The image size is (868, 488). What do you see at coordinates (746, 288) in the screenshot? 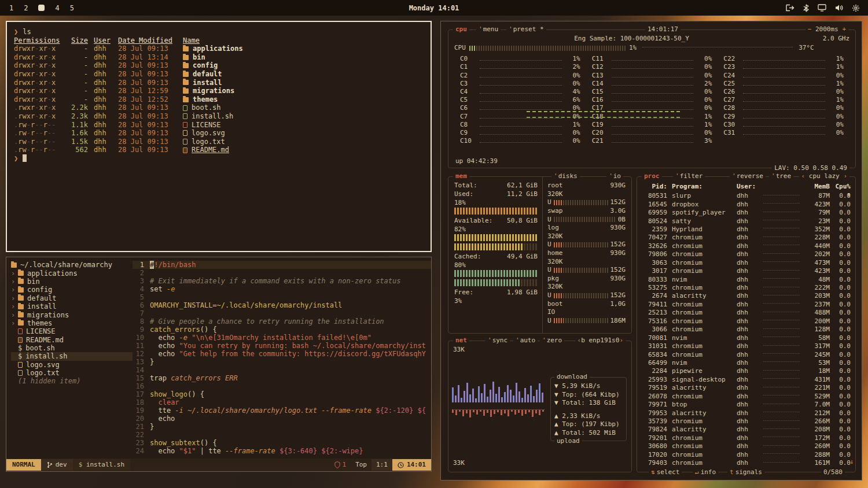
I see `process-row: 53275chromiumdhh222M0.0` at bounding box center [746, 288].